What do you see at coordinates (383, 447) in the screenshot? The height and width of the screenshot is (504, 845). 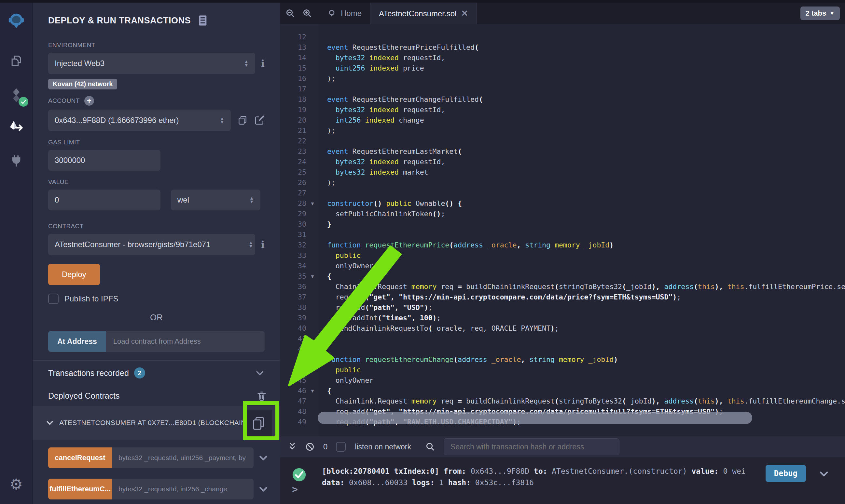 I see `listen-network-label: listen on network` at bounding box center [383, 447].